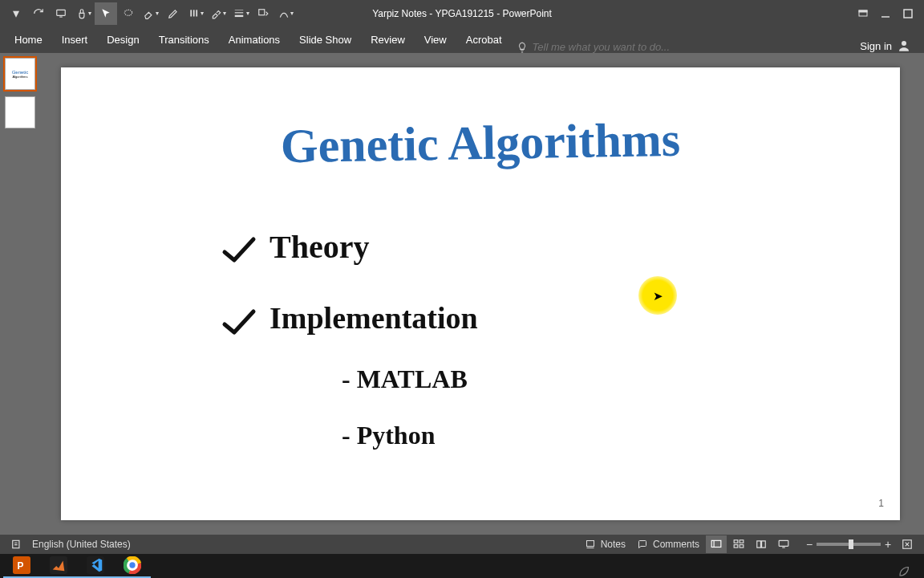 This screenshot has height=578, width=924. What do you see at coordinates (151, 14) in the screenshot?
I see `eraser-icon: ▾` at bounding box center [151, 14].